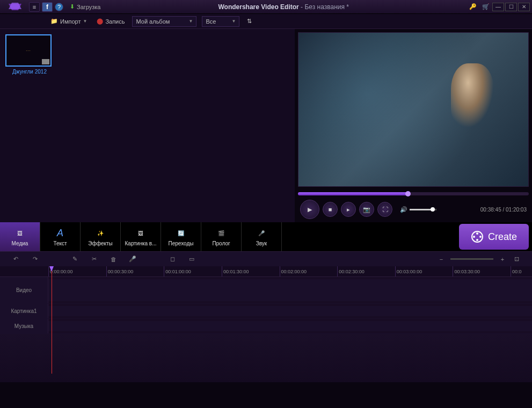  I want to click on record-button: ⬤ Запись, so click(111, 21).